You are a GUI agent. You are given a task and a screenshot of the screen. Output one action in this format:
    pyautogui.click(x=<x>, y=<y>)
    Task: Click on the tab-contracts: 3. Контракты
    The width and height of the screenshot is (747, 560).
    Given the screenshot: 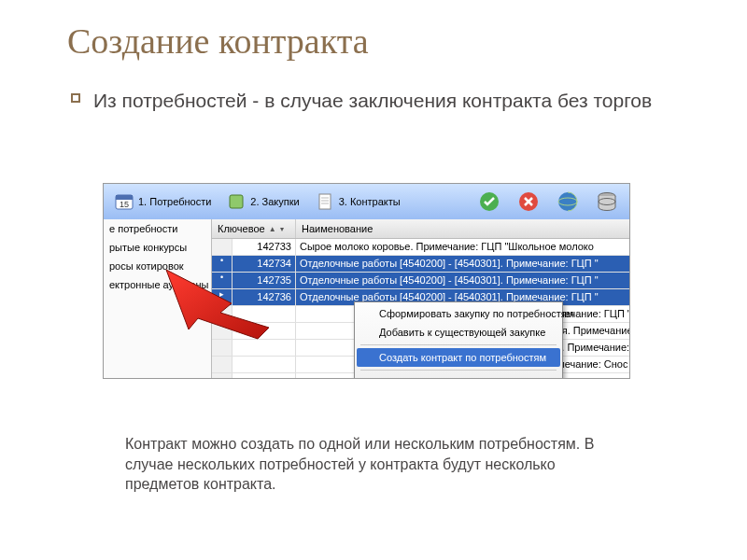 What is the action you would take?
    pyautogui.click(x=358, y=202)
    